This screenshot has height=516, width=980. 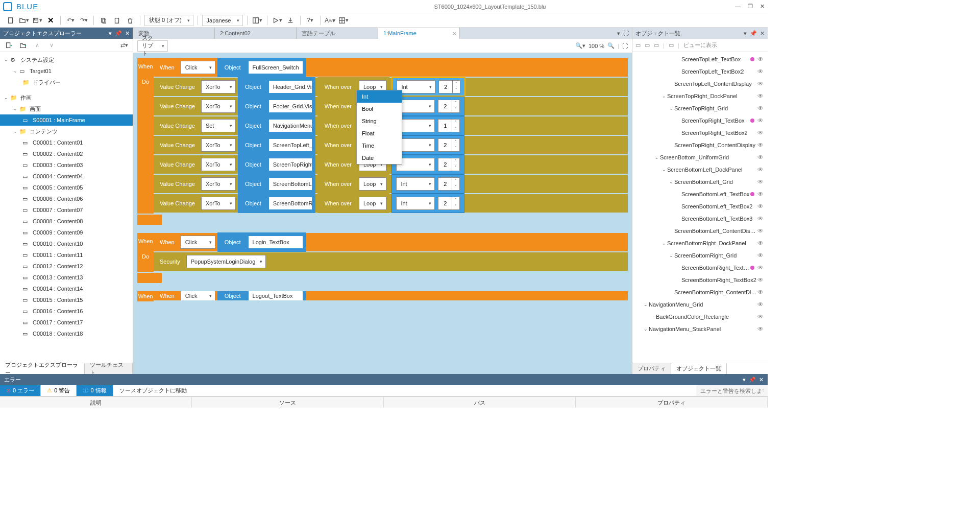 What do you see at coordinates (700, 72) in the screenshot?
I see `object-tree-item: ScreenTopLeft_TextBox2👁` at bounding box center [700, 72].